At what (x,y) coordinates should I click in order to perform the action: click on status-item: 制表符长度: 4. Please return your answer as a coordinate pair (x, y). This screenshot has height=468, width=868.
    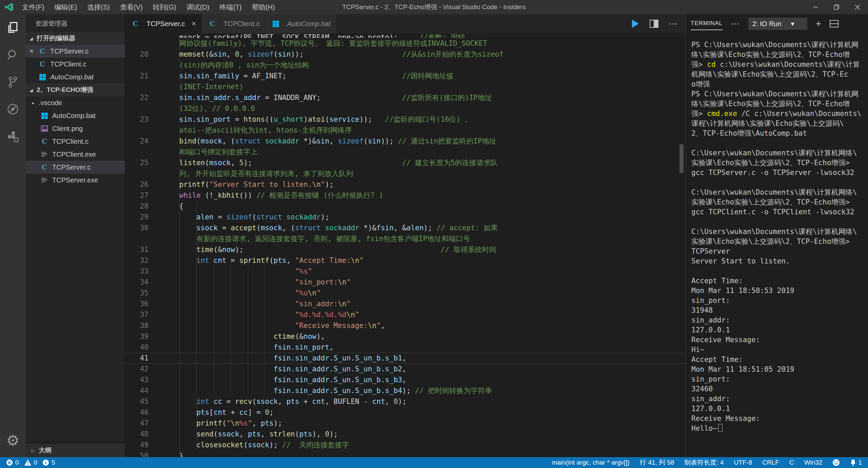
    Looking at the image, I should click on (704, 463).